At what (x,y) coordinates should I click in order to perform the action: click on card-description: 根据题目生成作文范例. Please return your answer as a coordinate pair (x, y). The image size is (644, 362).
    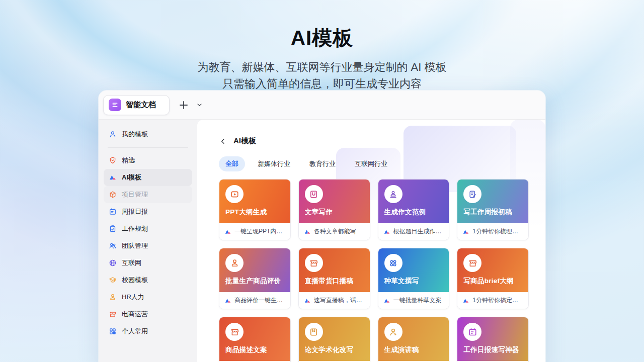
    Looking at the image, I should click on (419, 231).